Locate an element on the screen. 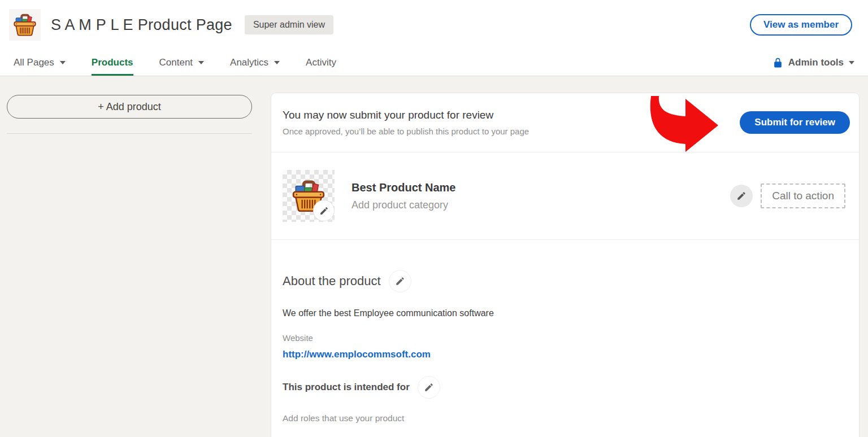  admin-tools-label: Admin tools is located at coordinates (816, 63).